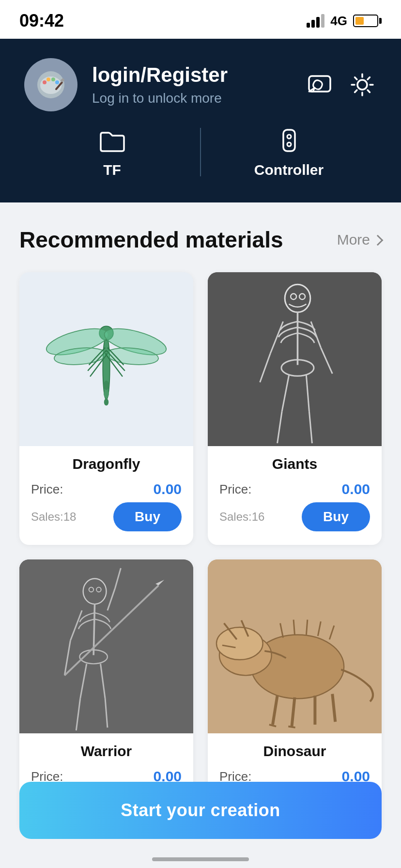 The height and width of the screenshot is (868, 401). What do you see at coordinates (151, 240) in the screenshot?
I see `section-title: Recommended materials` at bounding box center [151, 240].